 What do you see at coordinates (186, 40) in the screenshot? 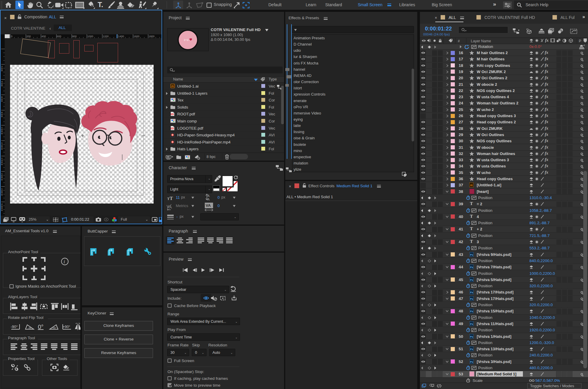
I see `svg-text: 1+1=` at bounding box center [186, 40].